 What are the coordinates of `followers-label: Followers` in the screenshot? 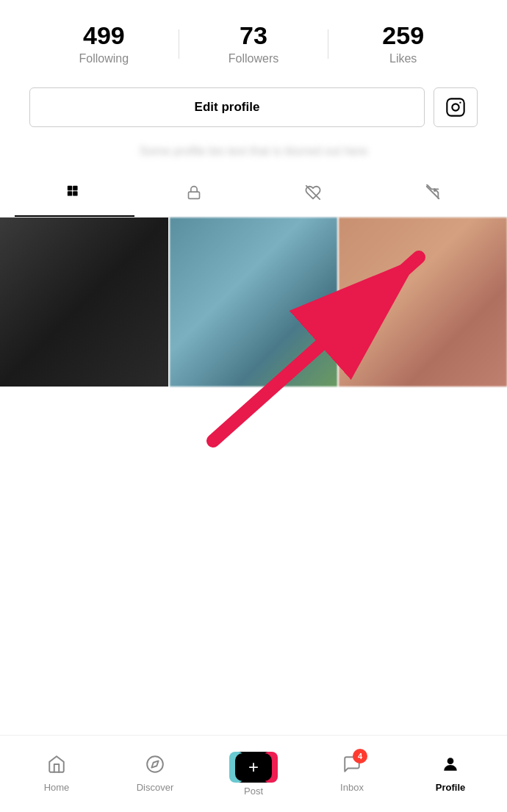 It's located at (254, 59).